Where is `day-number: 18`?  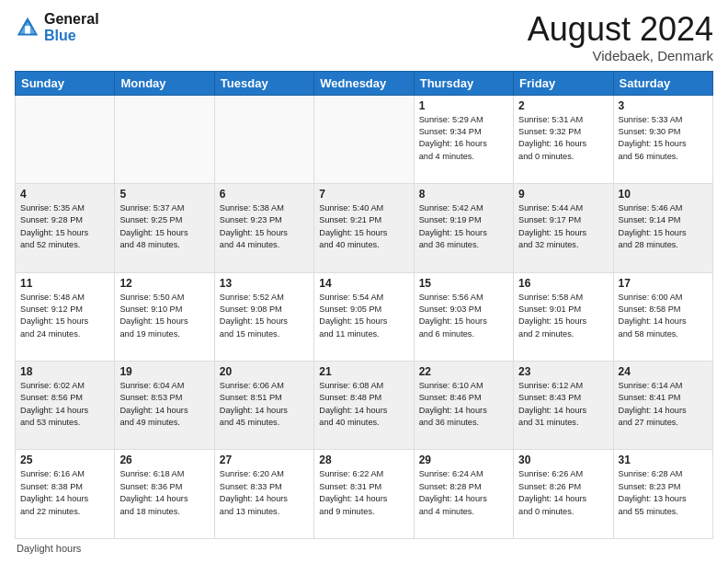 day-number: 18 is located at coordinates (64, 372).